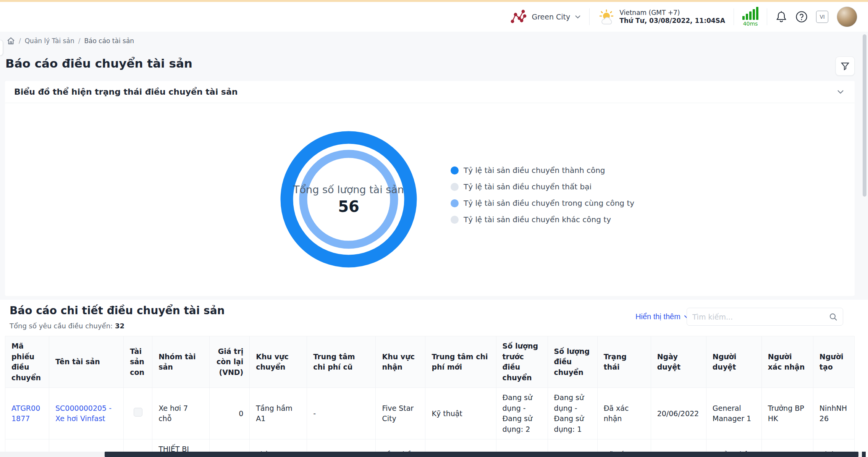 Image resolution: width=868 pixels, height=457 pixels. Describe the element at coordinates (278, 362) in the screenshot. I see `column-header: Khu vực chuyển` at that location.